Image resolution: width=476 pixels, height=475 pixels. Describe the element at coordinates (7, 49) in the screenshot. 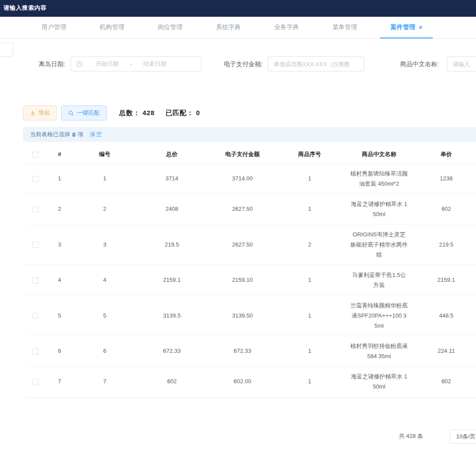

I see `collapsed-panel` at that location.